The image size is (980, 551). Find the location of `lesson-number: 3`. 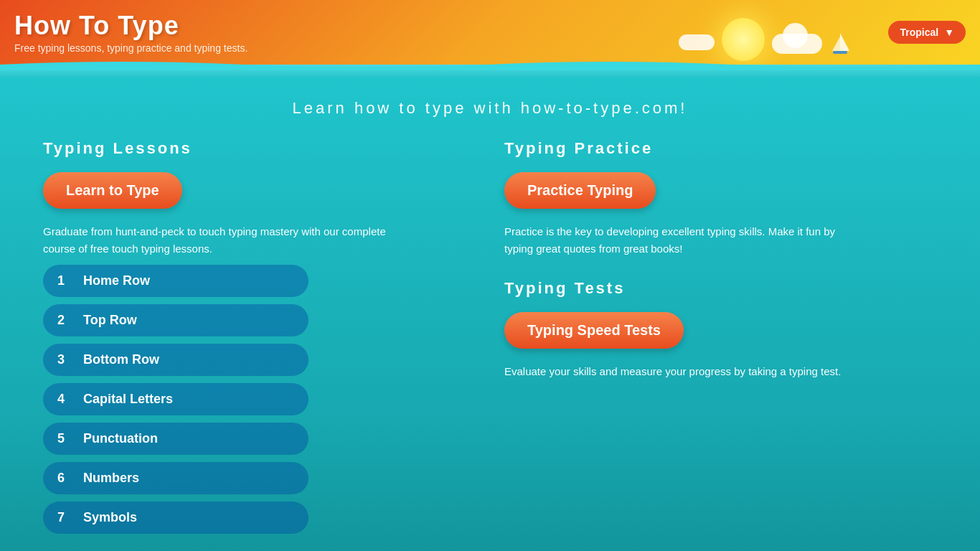

lesson-number: 3 is located at coordinates (65, 360).